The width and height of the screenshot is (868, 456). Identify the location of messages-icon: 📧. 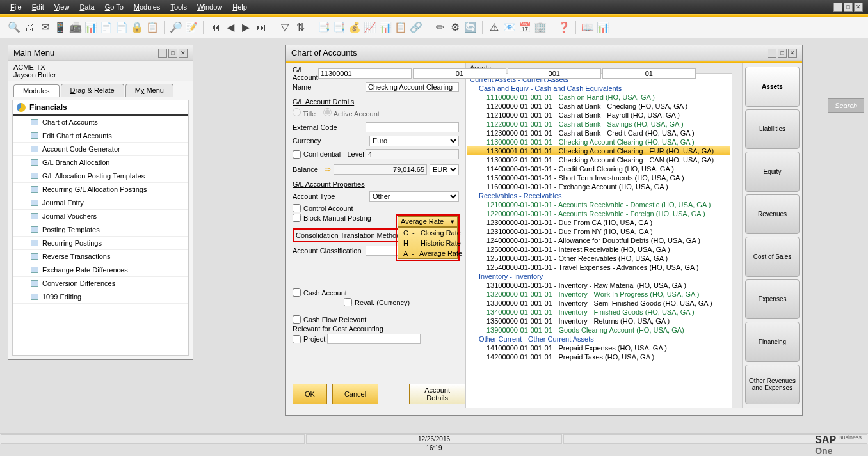
(510, 28).